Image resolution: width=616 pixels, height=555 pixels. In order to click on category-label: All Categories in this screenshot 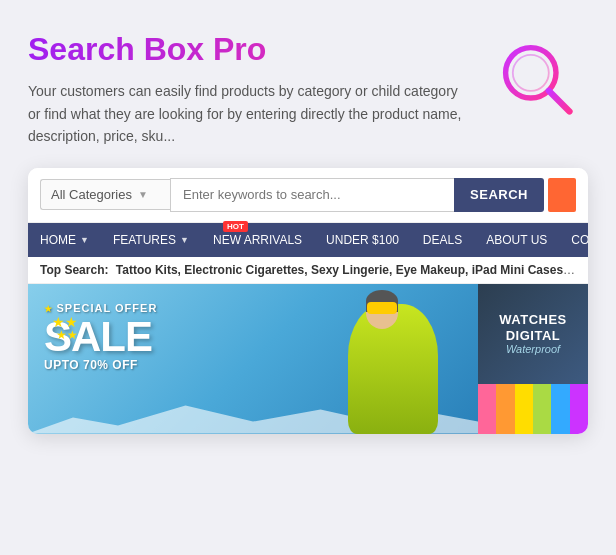, I will do `click(92, 194)`.